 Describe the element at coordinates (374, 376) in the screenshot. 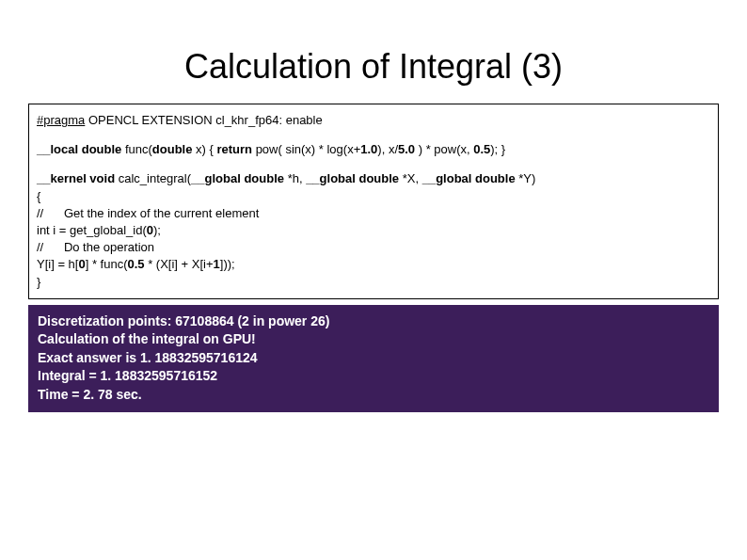

I see `output-line: Integral = 1. 18832595716152` at that location.